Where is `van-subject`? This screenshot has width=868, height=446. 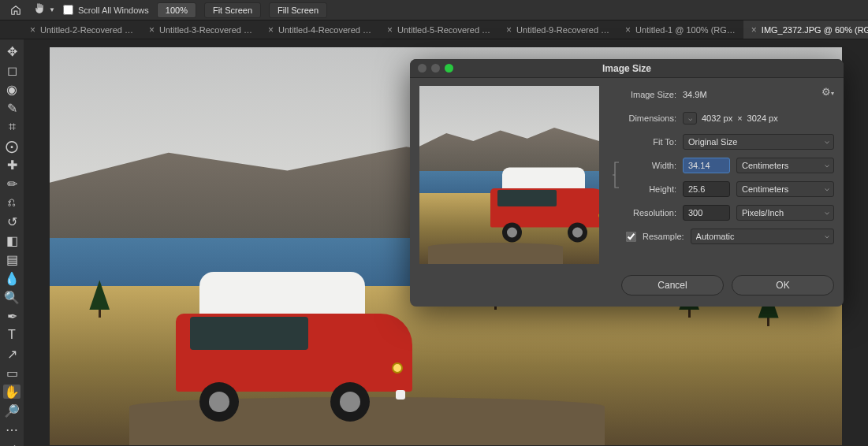
van-subject is located at coordinates (294, 347).